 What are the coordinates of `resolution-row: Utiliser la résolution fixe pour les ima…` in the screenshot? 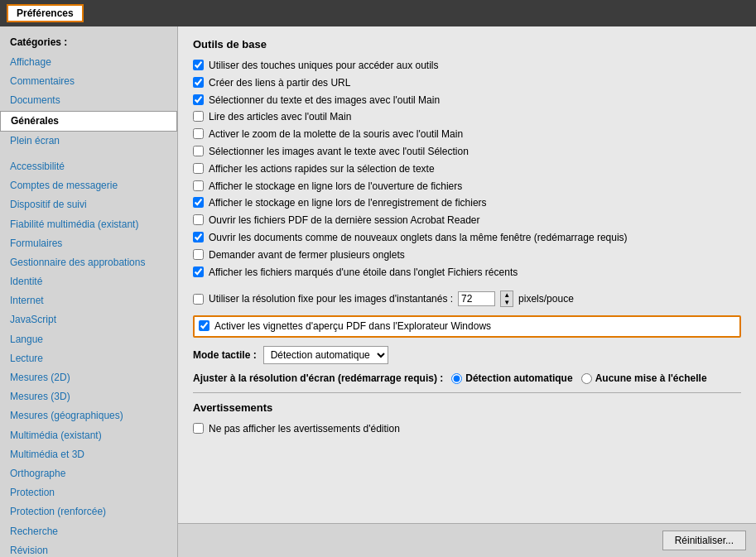 It's located at (467, 299).